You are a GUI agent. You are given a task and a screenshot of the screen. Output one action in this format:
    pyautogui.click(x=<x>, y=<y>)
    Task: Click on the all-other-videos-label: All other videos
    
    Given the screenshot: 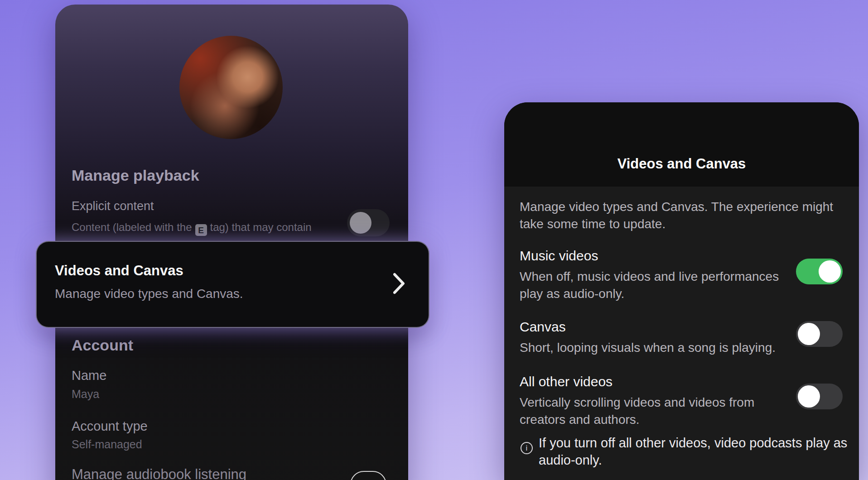 What is the action you would take?
    pyautogui.click(x=566, y=382)
    